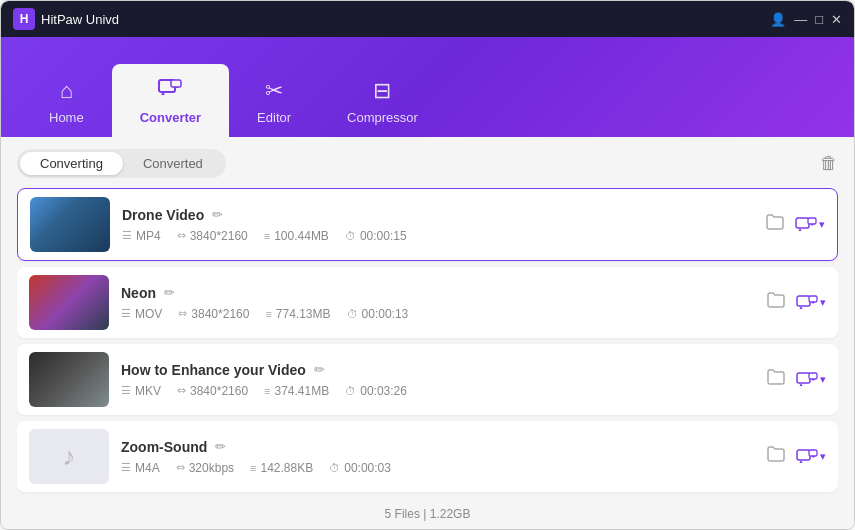  Describe the element at coordinates (378, 314) in the screenshot. I see `file-duration: ⏱ 00:00:13` at that location.